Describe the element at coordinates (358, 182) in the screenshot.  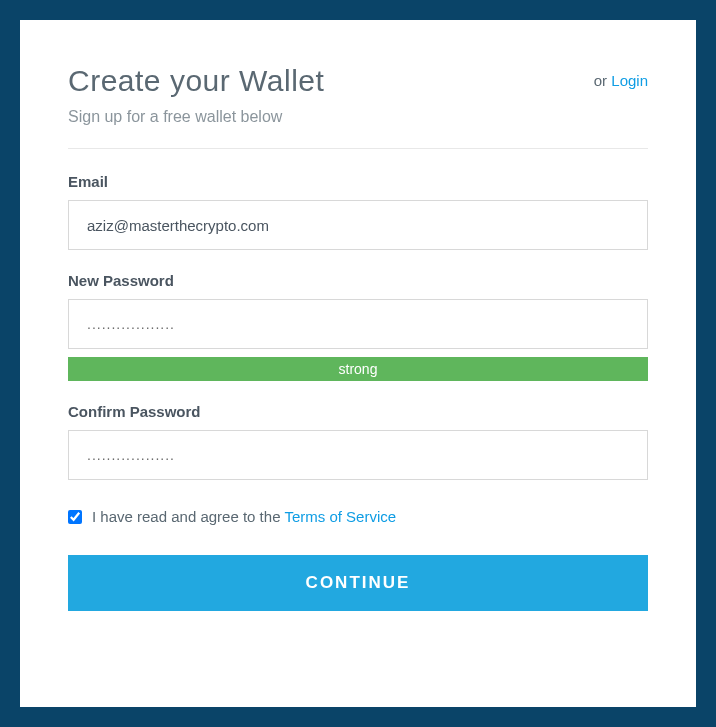
I see `email-label: Email` at that location.